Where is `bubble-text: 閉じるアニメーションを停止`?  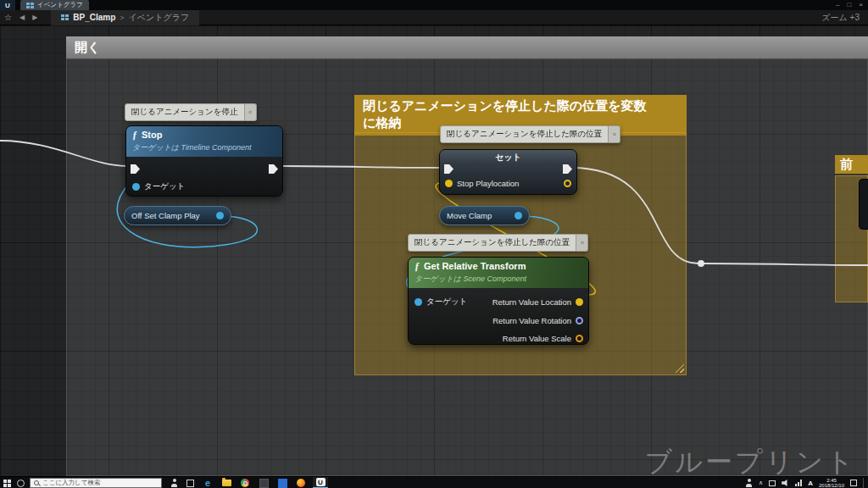 bubble-text: 閉じるアニメーションを停止 is located at coordinates (185, 112).